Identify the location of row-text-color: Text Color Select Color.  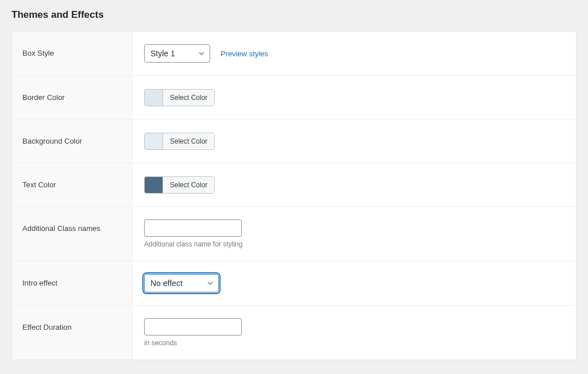
(294, 185).